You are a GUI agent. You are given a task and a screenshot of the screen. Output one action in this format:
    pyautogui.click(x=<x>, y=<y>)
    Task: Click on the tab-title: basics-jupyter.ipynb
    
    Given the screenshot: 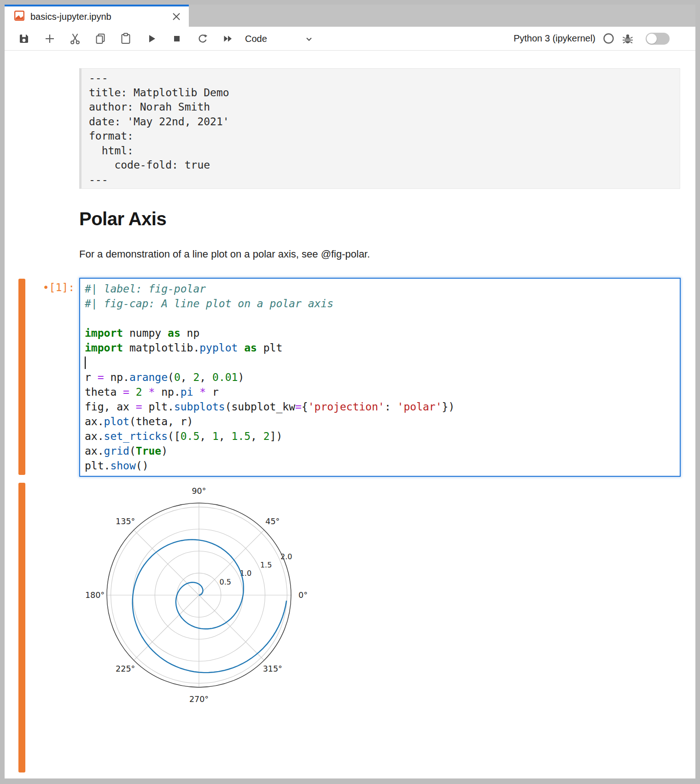 What is the action you would take?
    pyautogui.click(x=100, y=17)
    